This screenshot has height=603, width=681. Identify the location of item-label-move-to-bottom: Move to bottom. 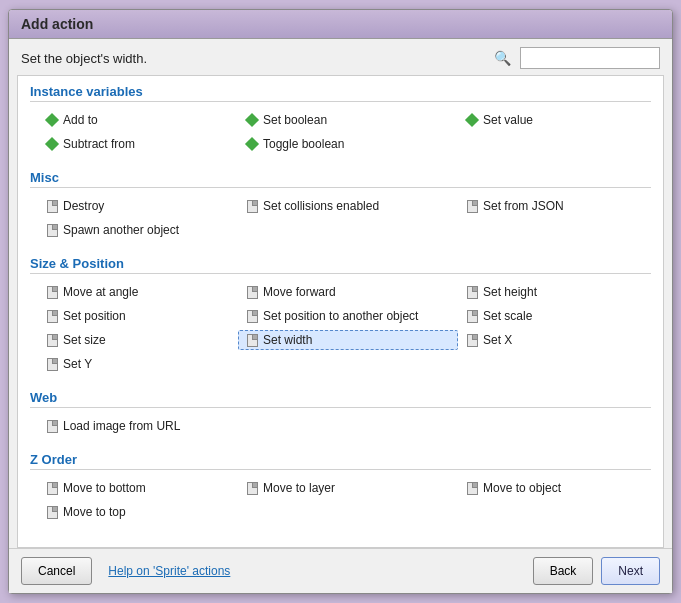
(104, 488).